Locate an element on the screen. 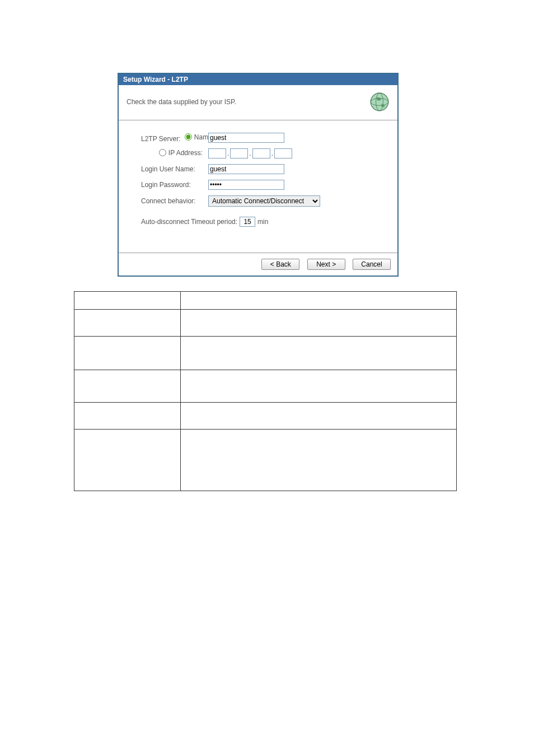 The width and height of the screenshot is (534, 756). wizard-titlebar: Setup Wizard - L2TP is located at coordinates (258, 80).